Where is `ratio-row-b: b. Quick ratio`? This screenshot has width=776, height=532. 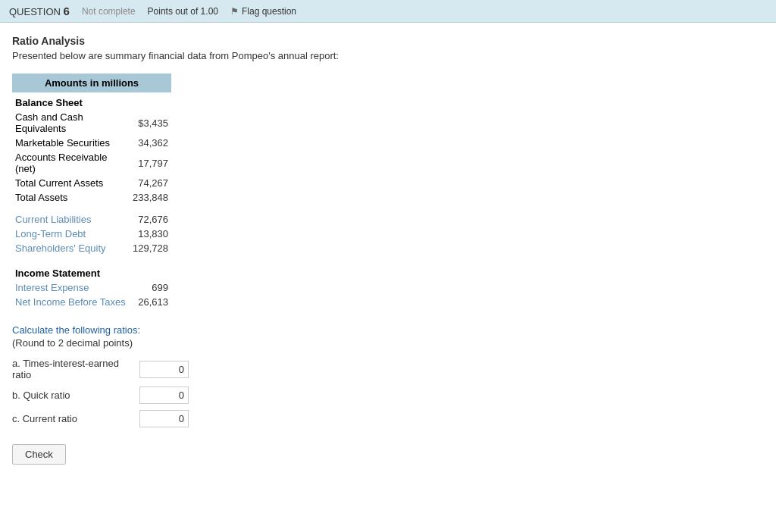
ratio-row-b: b. Quick ratio is located at coordinates (388, 396).